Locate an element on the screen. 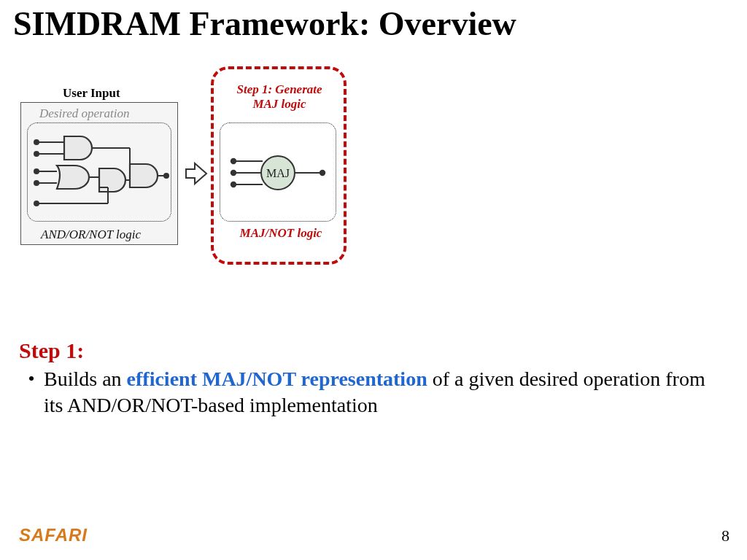 This screenshot has width=747, height=560. step1-box-title: Step 1: Generate MAJ logic is located at coordinates (279, 96).